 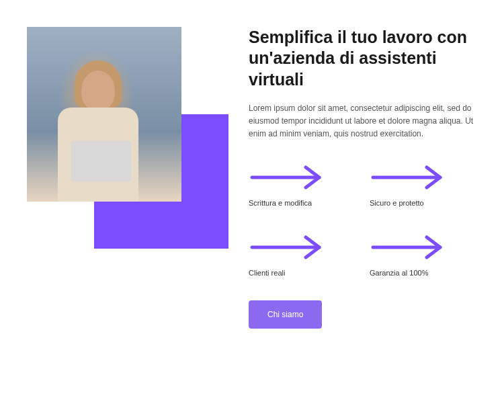 I want to click on features-grid: Scrittura e modifica Sicuro e protetto, so click(x=363, y=220).